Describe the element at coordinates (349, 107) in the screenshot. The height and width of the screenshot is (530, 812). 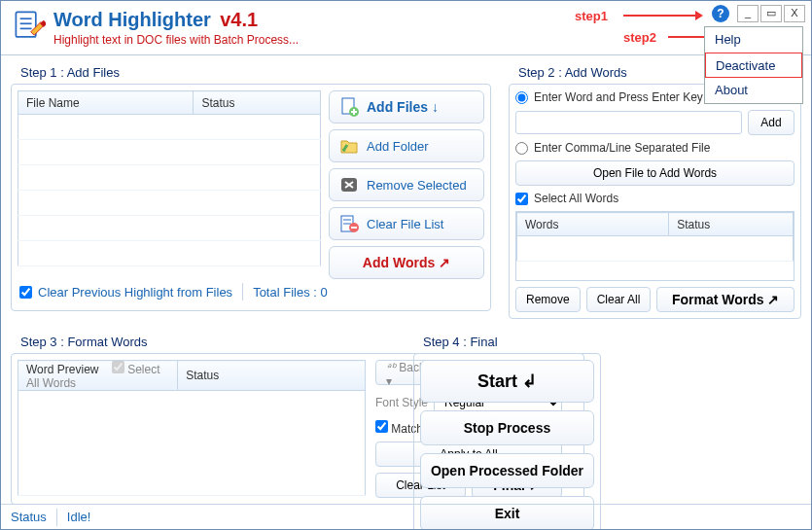
I see `file-add-icon` at that location.